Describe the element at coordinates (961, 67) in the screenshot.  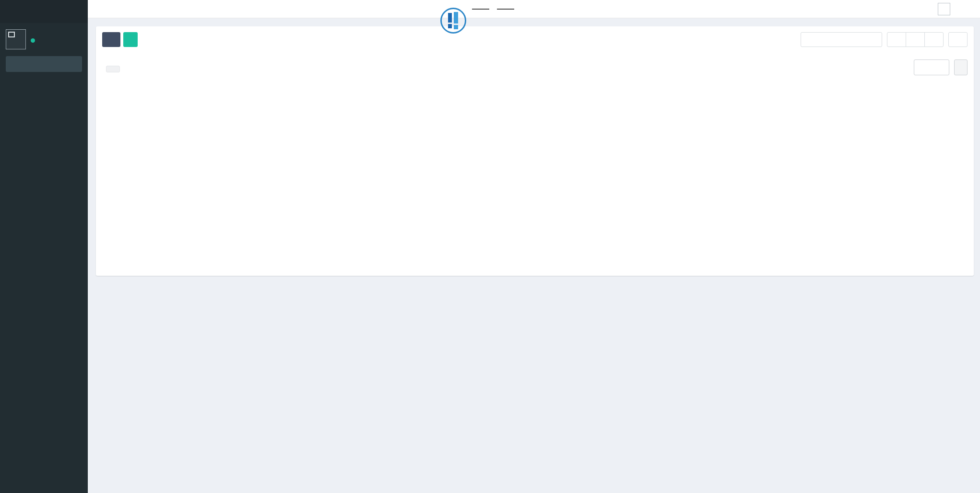
I see `jump-button` at that location.